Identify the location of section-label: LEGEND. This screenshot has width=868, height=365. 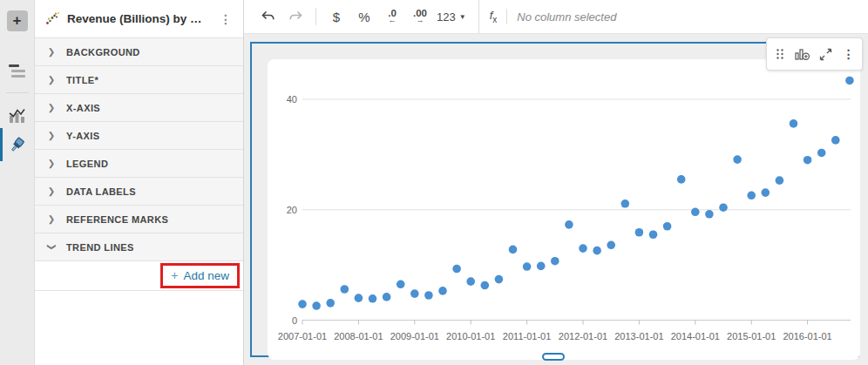
(87, 164).